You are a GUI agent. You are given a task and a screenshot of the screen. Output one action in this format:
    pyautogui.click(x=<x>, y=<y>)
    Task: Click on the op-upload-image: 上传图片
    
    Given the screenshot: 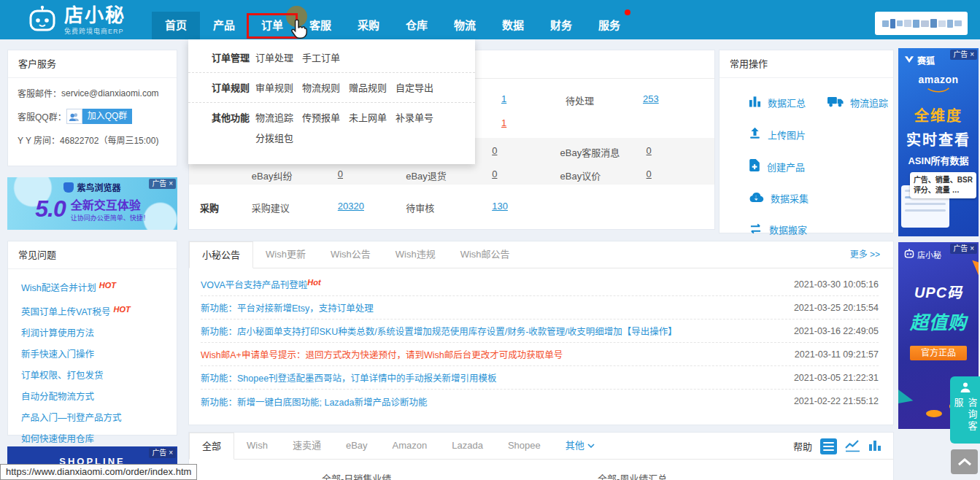 What is the action you would take?
    pyautogui.click(x=788, y=134)
    